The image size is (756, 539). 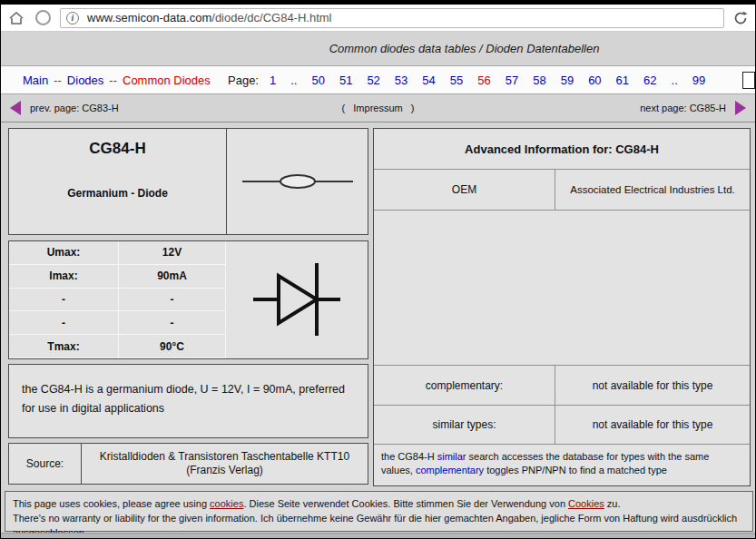 I want to click on breadcrumb-diodes: Diodes, so click(x=85, y=80).